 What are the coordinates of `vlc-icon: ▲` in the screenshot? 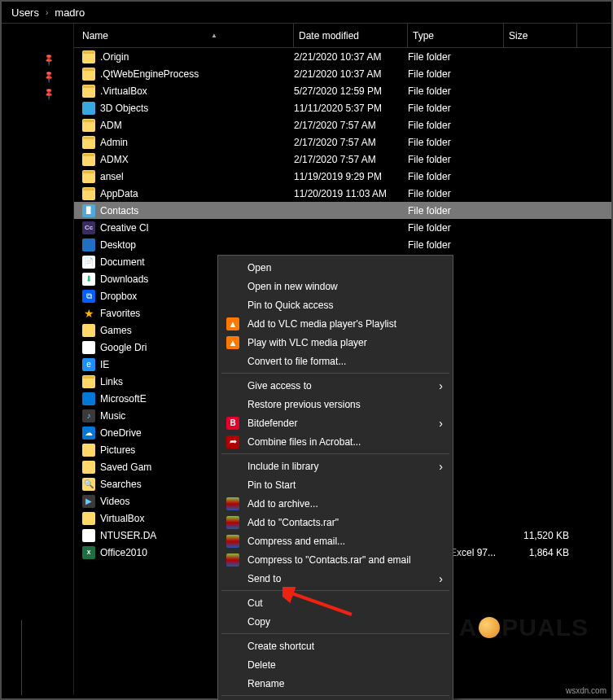 It's located at (233, 324).